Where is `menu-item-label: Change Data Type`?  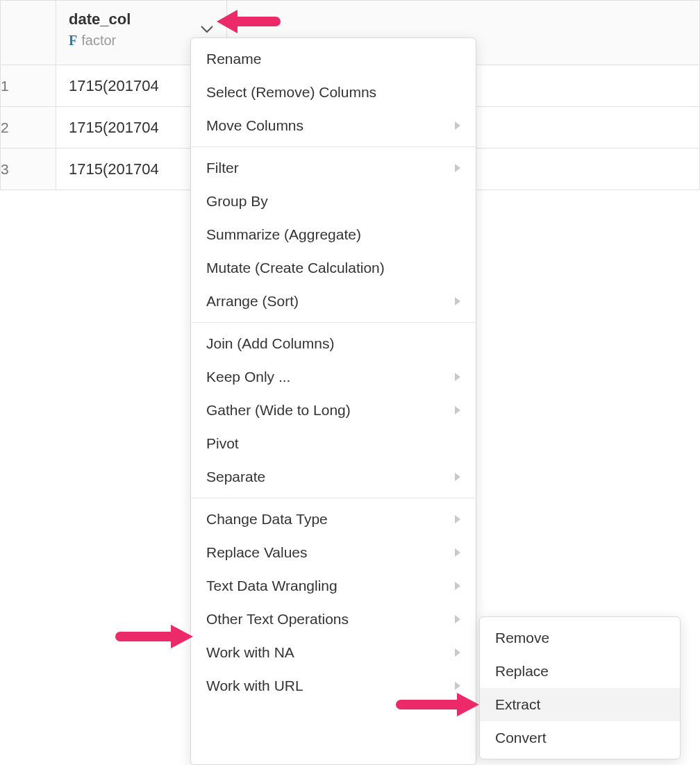
menu-item-label: Change Data Type is located at coordinates (267, 519).